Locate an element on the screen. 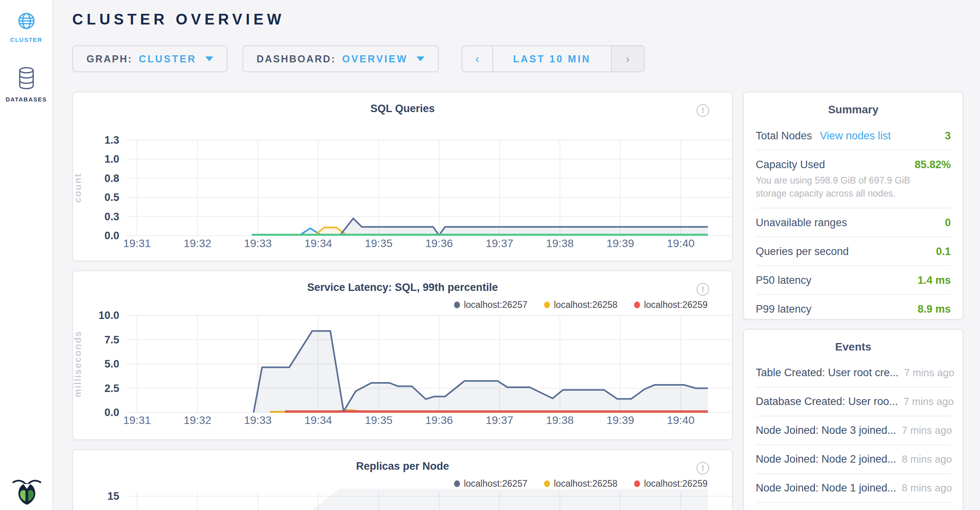  svg-text: 0.3 is located at coordinates (112, 217).